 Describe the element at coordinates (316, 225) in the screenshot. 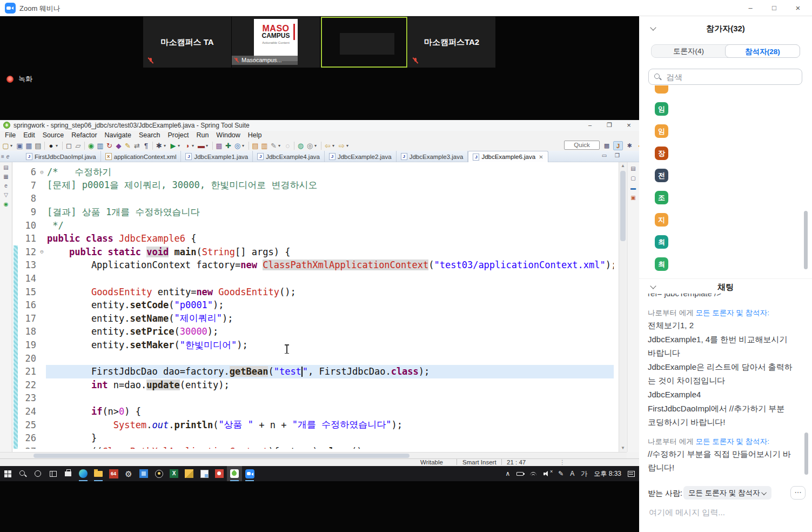

I see `code-line: 10 */` at that location.